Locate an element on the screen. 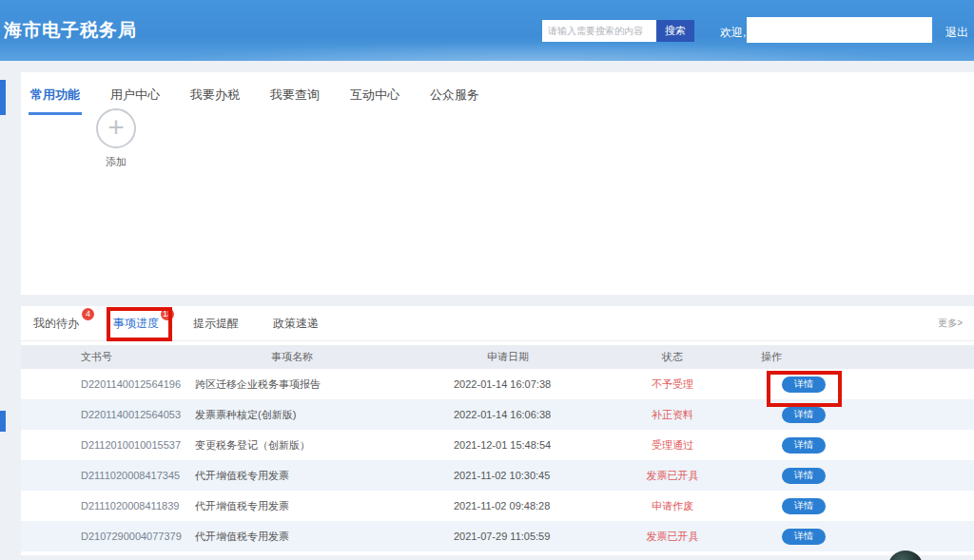 This screenshot has width=974, height=560. apply-date: 2021-11-02 10:30:45 is located at coordinates (523, 475).